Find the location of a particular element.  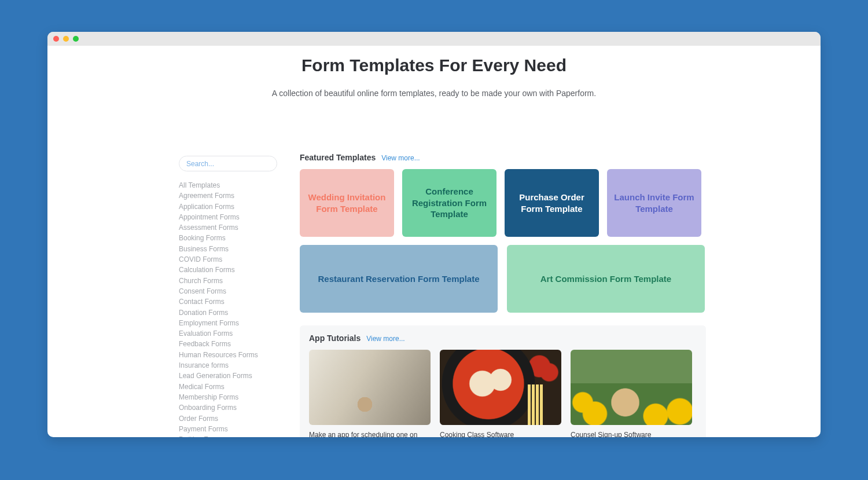

featured-title: Featured Templates is located at coordinates (338, 157).